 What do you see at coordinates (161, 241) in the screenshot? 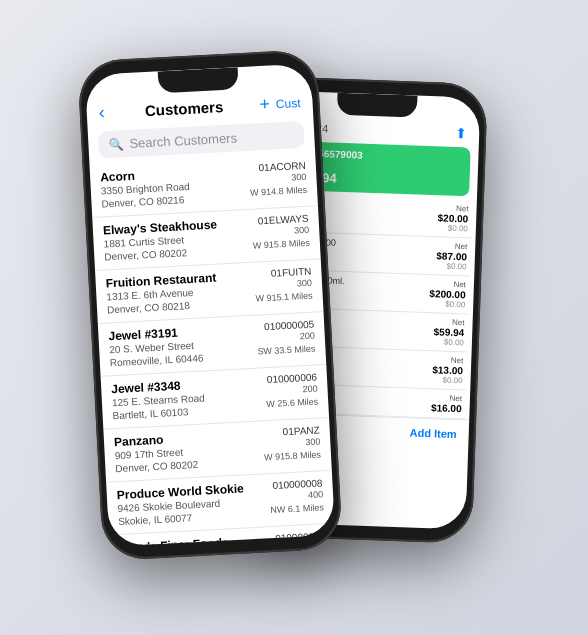
I see `customer-info: Elway's Steakhouse 1881 Curtis Street De…` at bounding box center [161, 241].